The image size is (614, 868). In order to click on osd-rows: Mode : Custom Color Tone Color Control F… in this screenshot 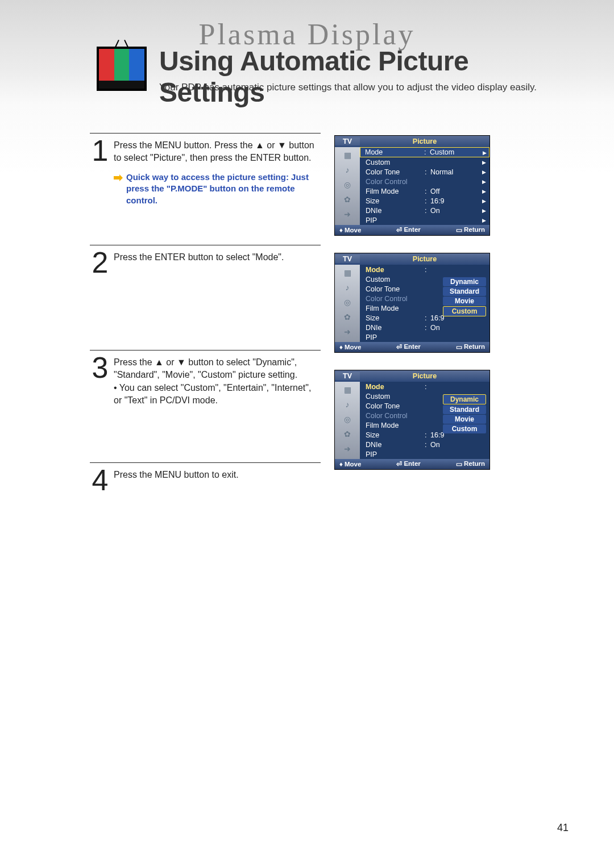, I will do `click(425, 303)`.